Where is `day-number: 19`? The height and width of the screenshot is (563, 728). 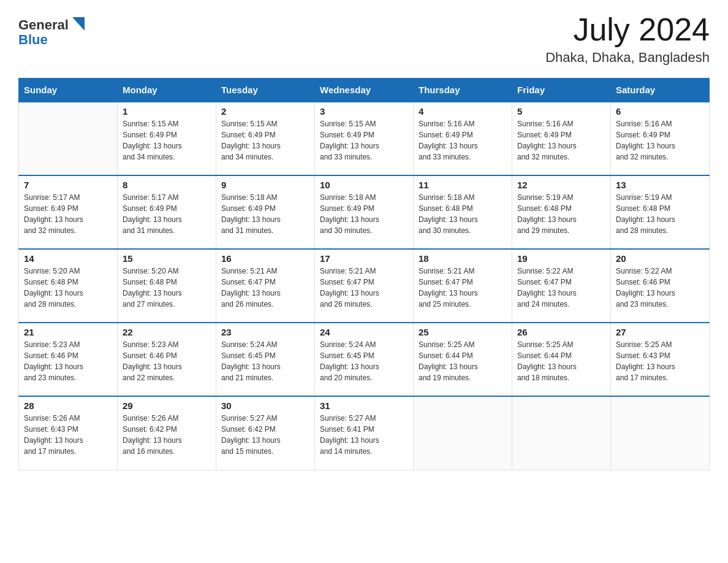 day-number: 19 is located at coordinates (561, 259).